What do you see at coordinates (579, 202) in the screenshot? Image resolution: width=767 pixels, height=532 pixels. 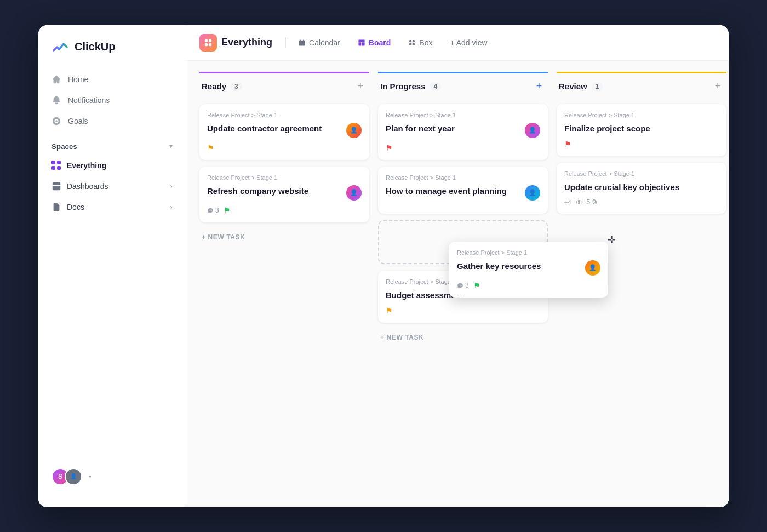 I see `eye-icon: 👁` at bounding box center [579, 202].